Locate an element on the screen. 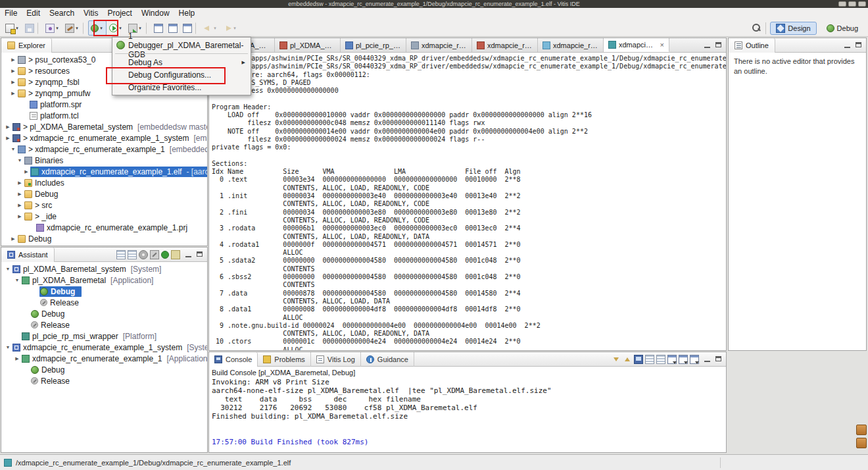 This screenshot has width=868, height=470. menubar-item: Edit is located at coordinates (33, 13).